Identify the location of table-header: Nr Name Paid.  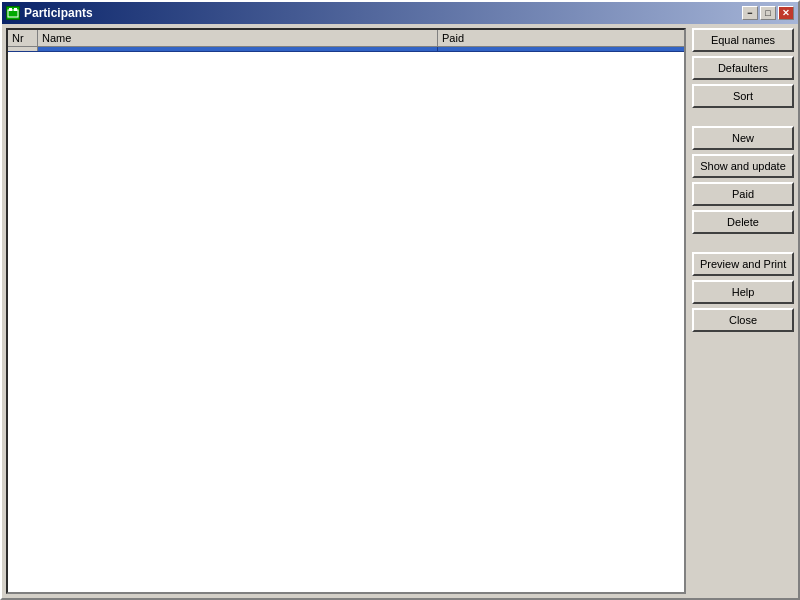
(346, 38).